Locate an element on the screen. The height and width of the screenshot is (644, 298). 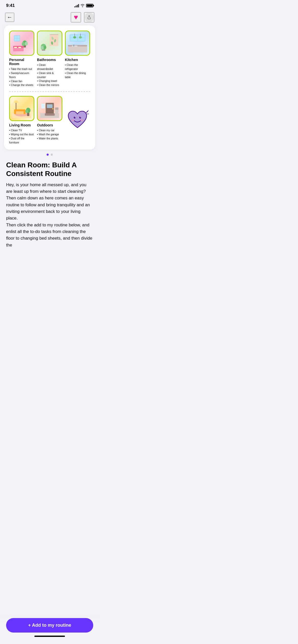
room-outdoors-card: Outdoors Clean my car Wash the garage Wa… is located at coordinates (49, 120).